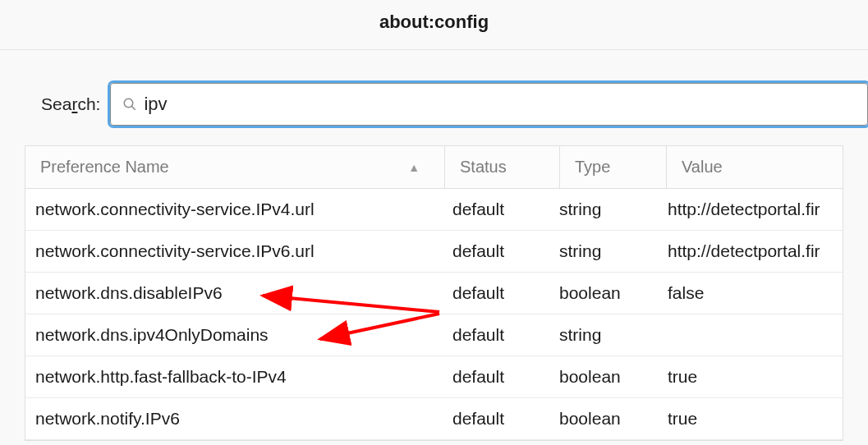 This screenshot has width=868, height=445. Describe the element at coordinates (754, 167) in the screenshot. I see `column-header-value: Value` at that location.